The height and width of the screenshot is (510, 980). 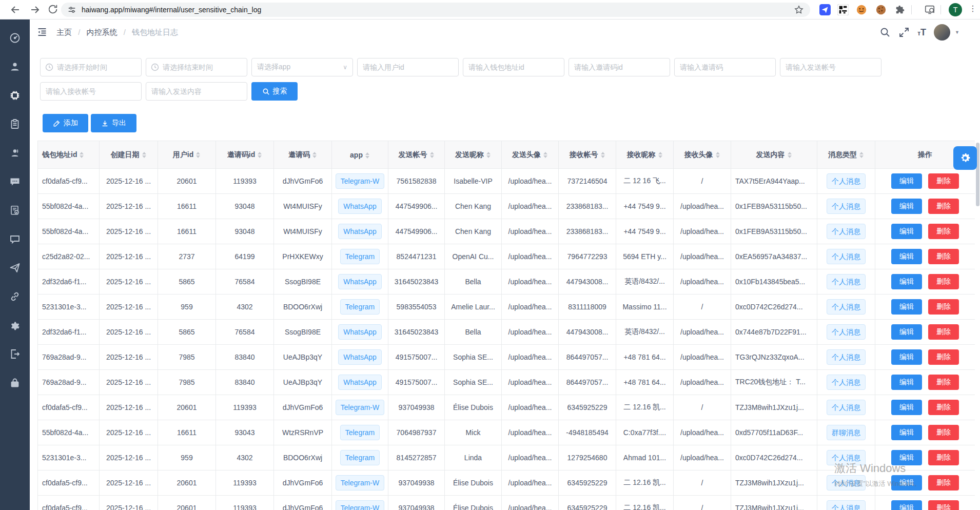 I want to click on column-header-app: app, so click(x=360, y=155).